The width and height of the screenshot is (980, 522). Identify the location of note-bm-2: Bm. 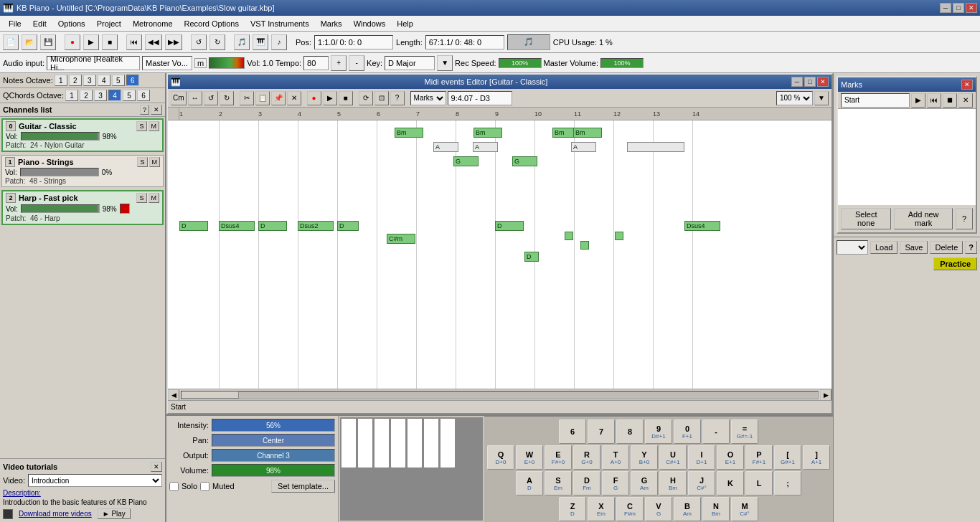
(488, 133).